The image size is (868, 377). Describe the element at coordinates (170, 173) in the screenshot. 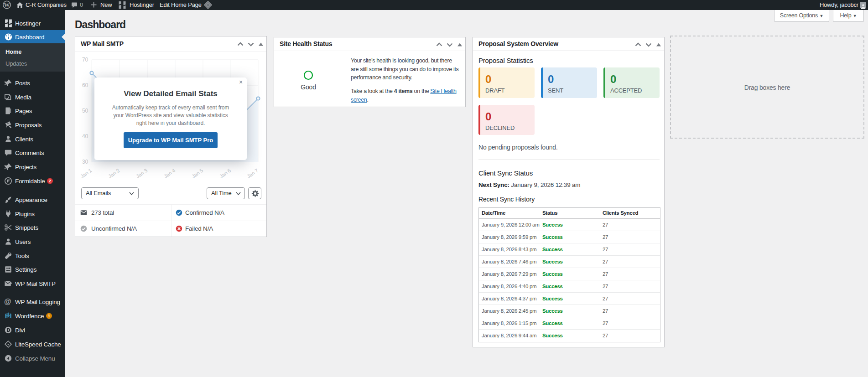

I see `svg-text: Jan 4` at that location.